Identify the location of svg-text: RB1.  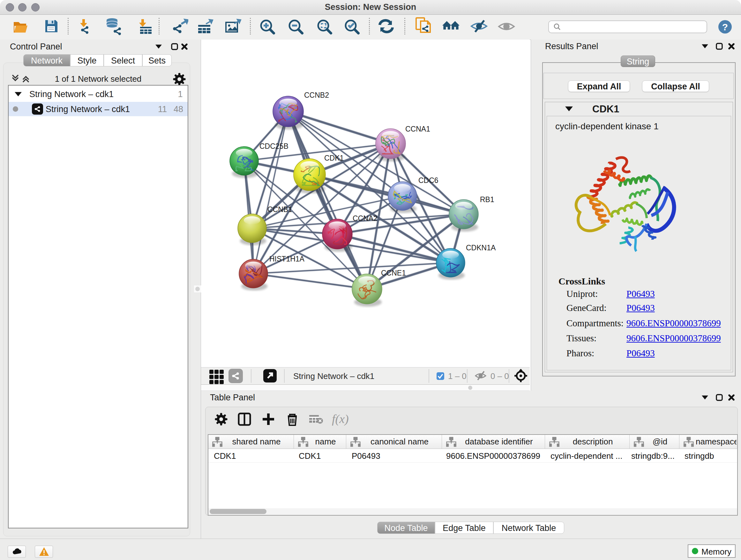
(487, 200).